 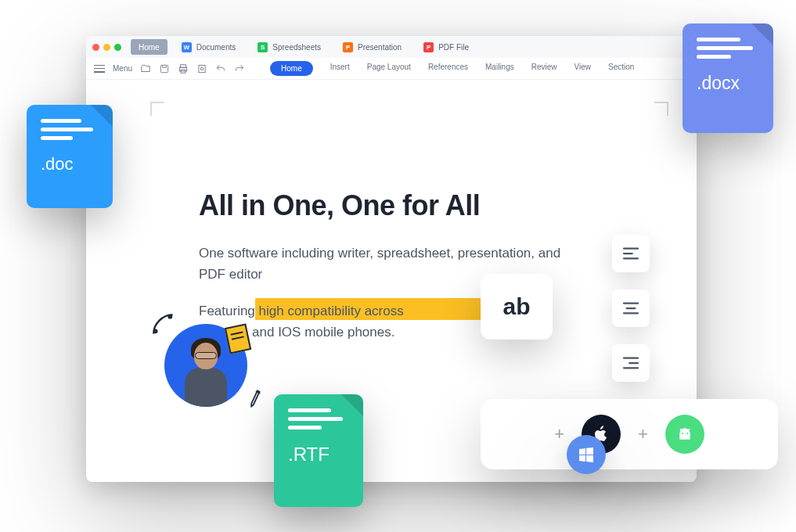 What do you see at coordinates (70, 156) in the screenshot?
I see `file-badge-doc: .doc` at bounding box center [70, 156].